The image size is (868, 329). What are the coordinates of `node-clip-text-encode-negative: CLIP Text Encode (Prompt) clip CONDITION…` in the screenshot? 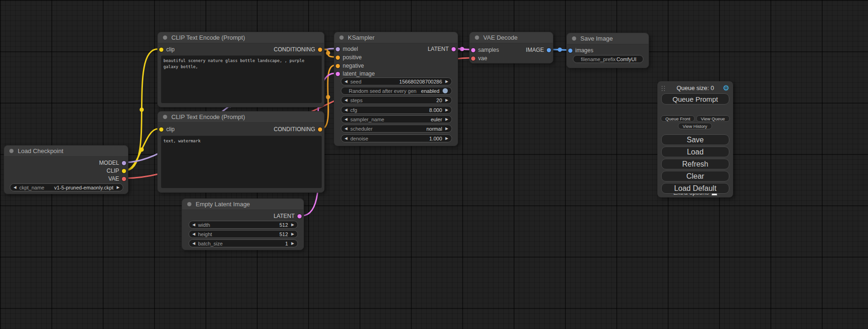 It's located at (241, 152).